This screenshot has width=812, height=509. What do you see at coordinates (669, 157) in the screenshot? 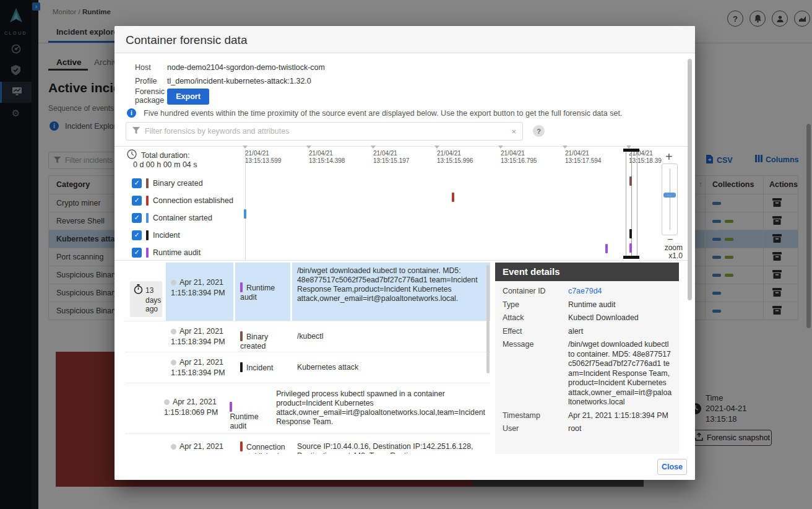
I see `zoom-in-button: +` at bounding box center [669, 157].